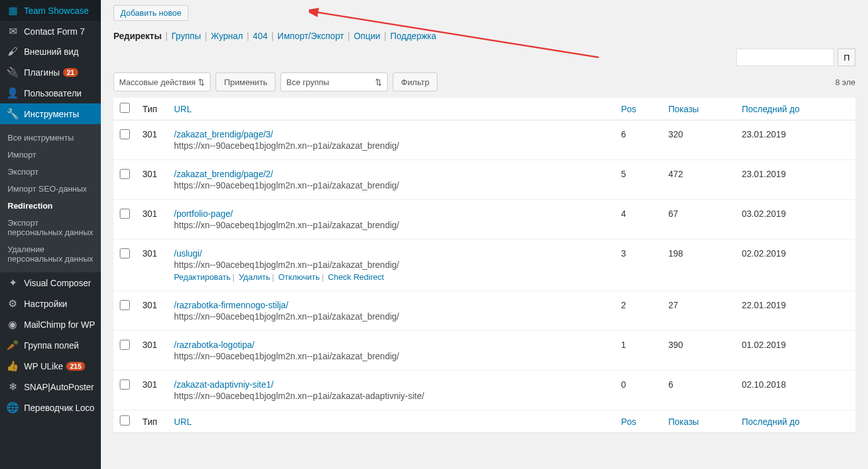 This screenshot has height=469, width=868. What do you see at coordinates (227, 36) in the screenshot?
I see `tab-link: Журнал` at bounding box center [227, 36].